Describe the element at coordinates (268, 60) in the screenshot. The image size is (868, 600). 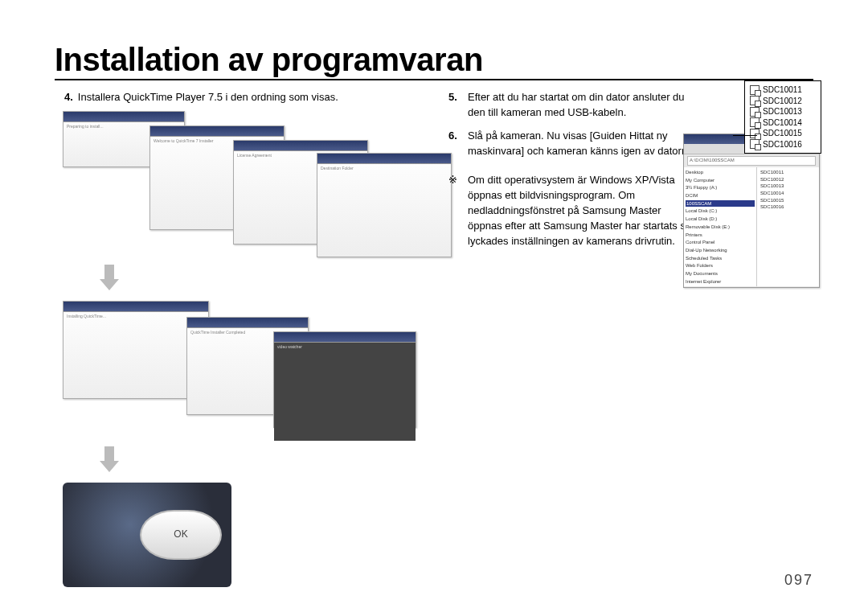
I see `page-title: Installation av programvaran` at that location.